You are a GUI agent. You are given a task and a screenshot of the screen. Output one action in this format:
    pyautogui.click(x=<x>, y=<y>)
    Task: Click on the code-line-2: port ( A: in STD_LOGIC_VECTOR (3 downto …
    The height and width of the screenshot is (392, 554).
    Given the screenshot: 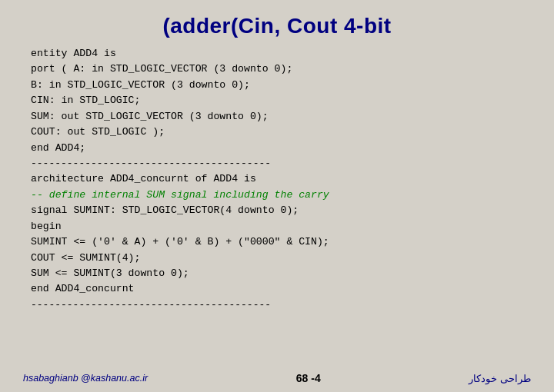 What is the action you would take?
    pyautogui.click(x=277, y=69)
    